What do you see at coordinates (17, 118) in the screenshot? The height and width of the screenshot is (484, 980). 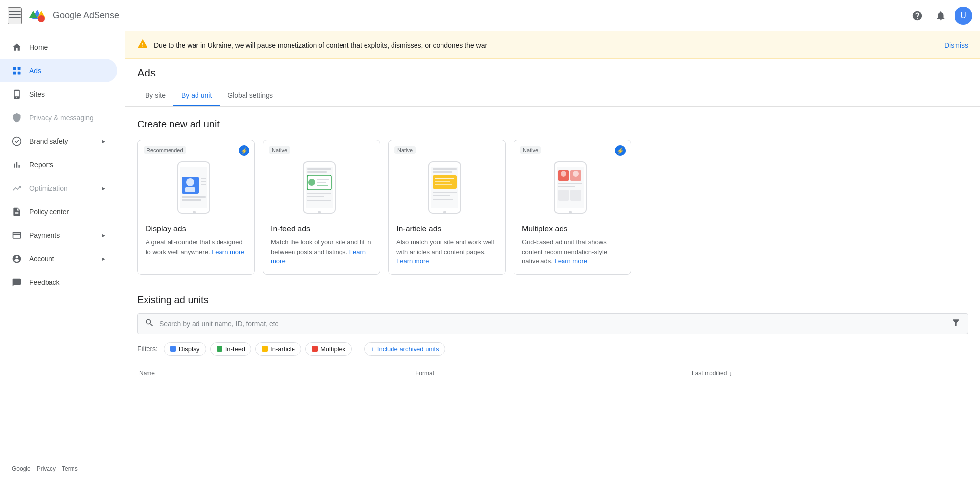 I see `privacy-icon` at bounding box center [17, 118].